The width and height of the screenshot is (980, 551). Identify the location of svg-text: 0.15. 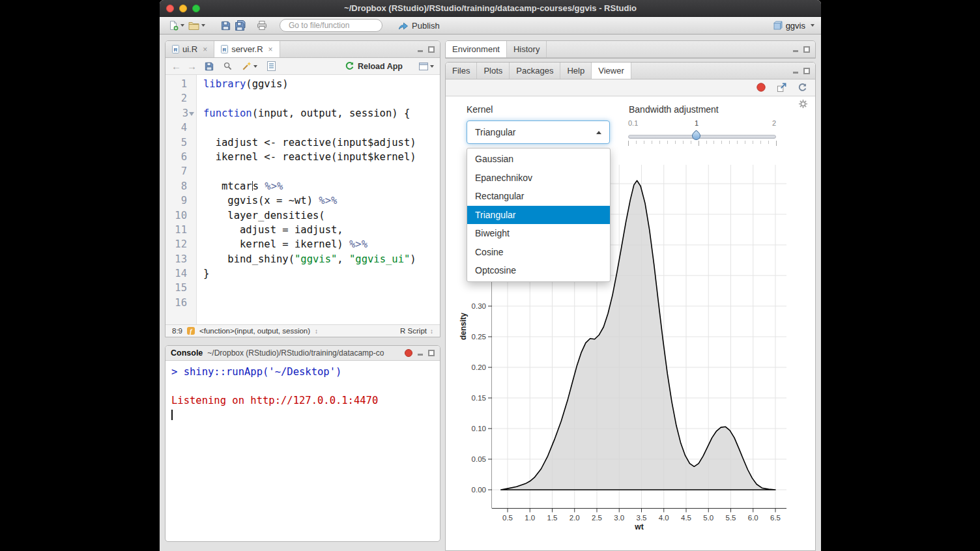
(479, 398).